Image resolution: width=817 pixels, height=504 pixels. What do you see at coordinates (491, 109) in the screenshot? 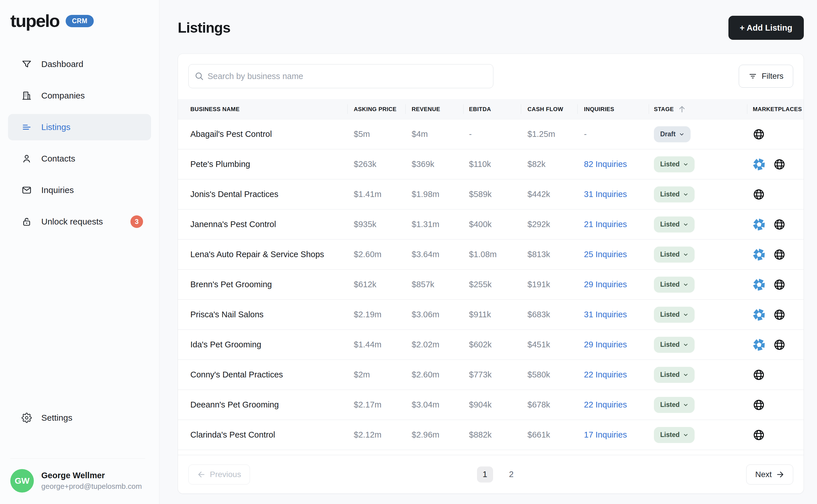
I see `table-header: BUSINESS NAMEASKING PRICEREVENUEEBITDACA…` at bounding box center [491, 109].